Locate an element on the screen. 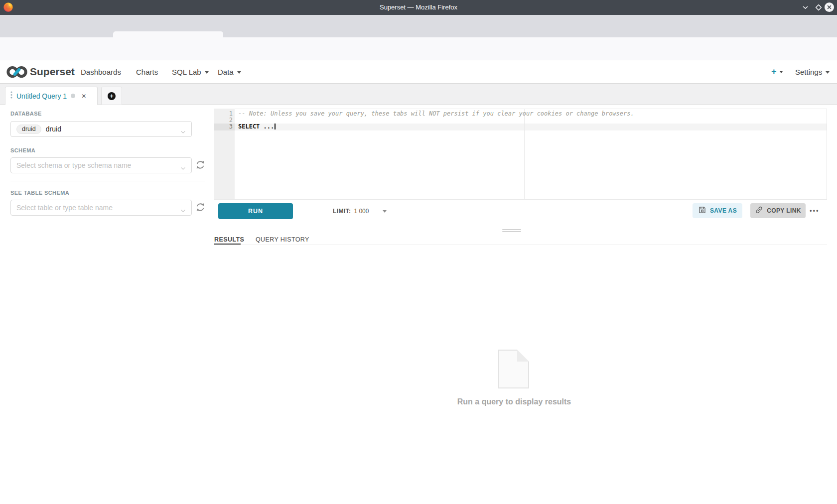 The width and height of the screenshot is (837, 504). text-cursor is located at coordinates (275, 126).